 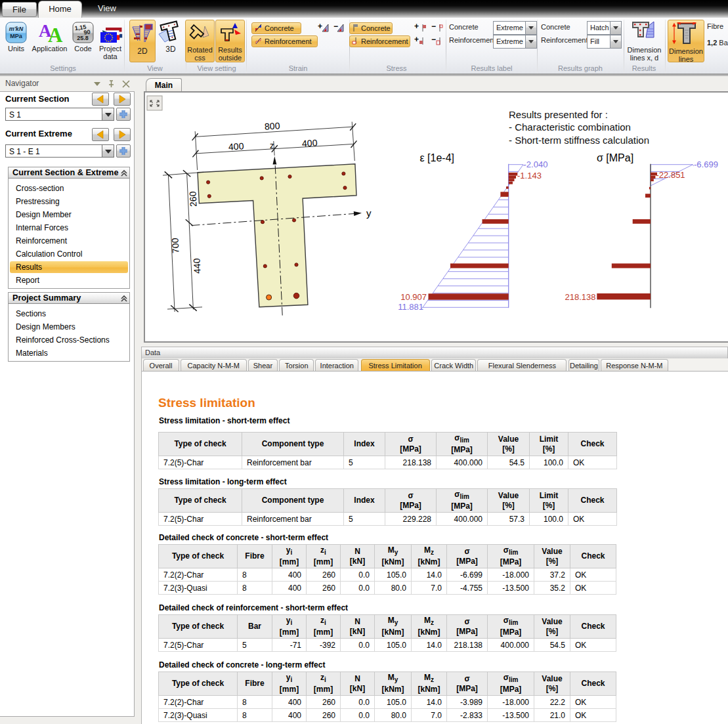 What do you see at coordinates (580, 297) in the screenshot?
I see `svg-text: 218.138` at bounding box center [580, 297].